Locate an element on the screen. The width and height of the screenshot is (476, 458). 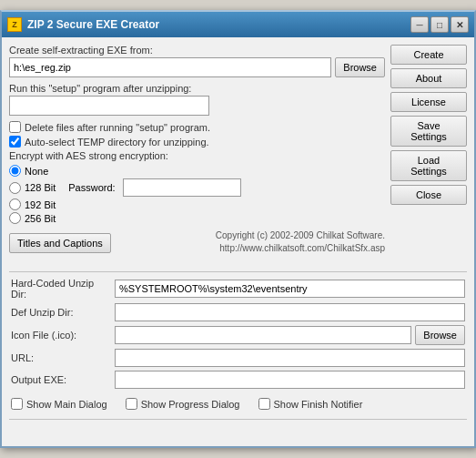
icon-file-row: Icon File (.ico): Browse is located at coordinates (238, 335).